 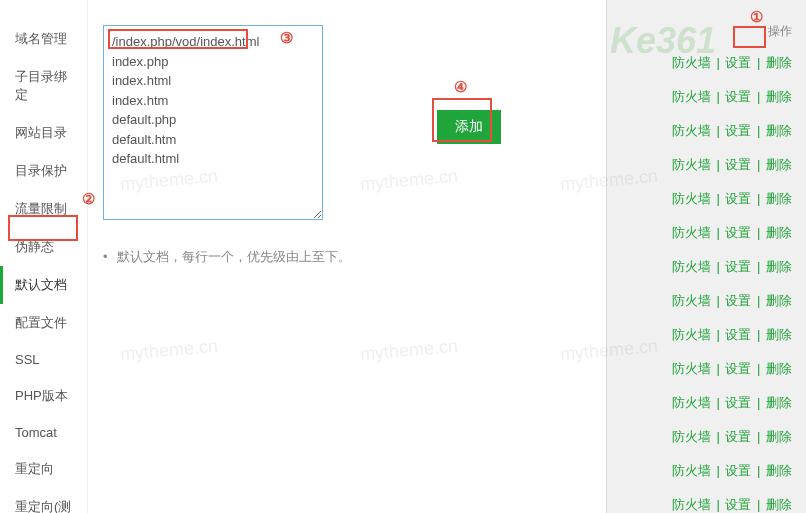 I want to click on sidebar-item-webdir: 网站目录, so click(x=44, y=133).